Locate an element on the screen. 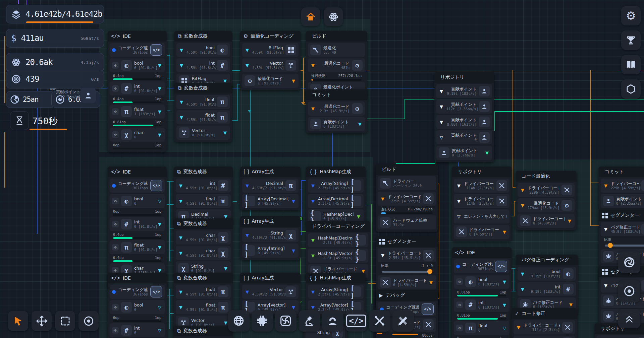  node-varsynth-5: ⧉変数合成器▼float4.59t [91.8t/s]π▼float4.59t … is located at coordinates (203, 302).